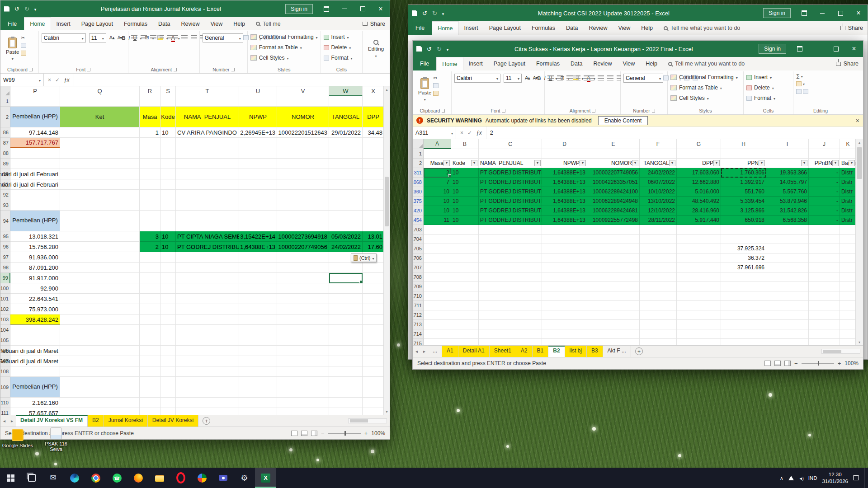  Describe the element at coordinates (788, 267) in the screenshot. I see `cell-I1707` at that location.